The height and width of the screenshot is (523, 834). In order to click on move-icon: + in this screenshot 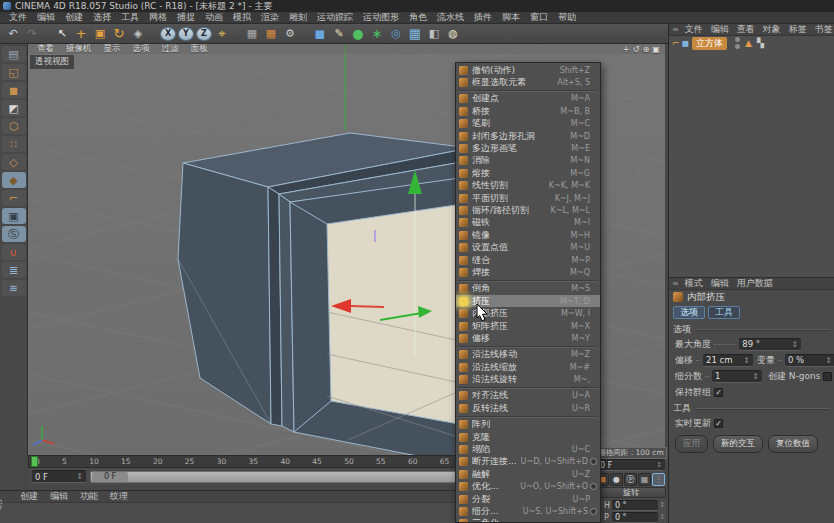, I will do `click(81, 34)`.